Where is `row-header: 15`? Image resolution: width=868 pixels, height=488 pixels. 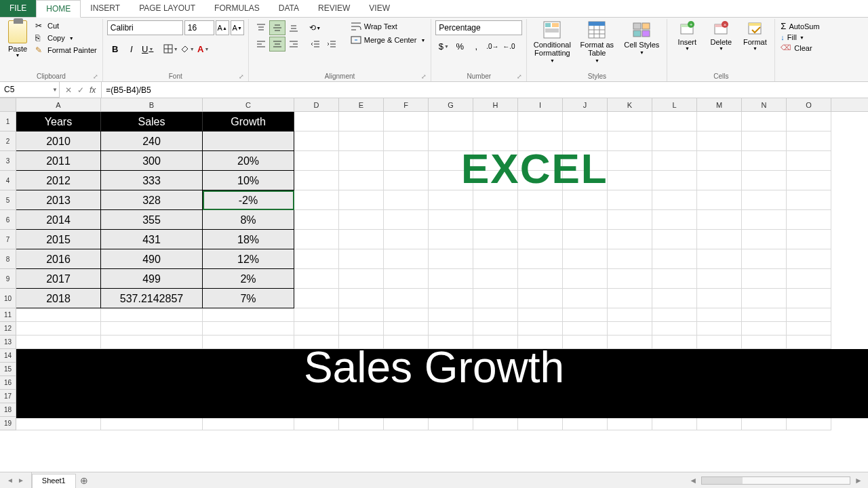 row-header: 15 is located at coordinates (8, 369).